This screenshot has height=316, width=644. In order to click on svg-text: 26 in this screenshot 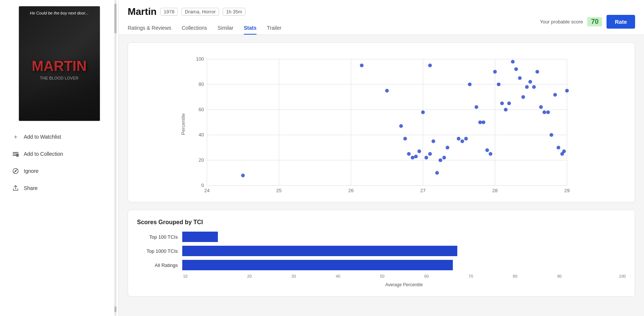, I will do `click(351, 190)`.